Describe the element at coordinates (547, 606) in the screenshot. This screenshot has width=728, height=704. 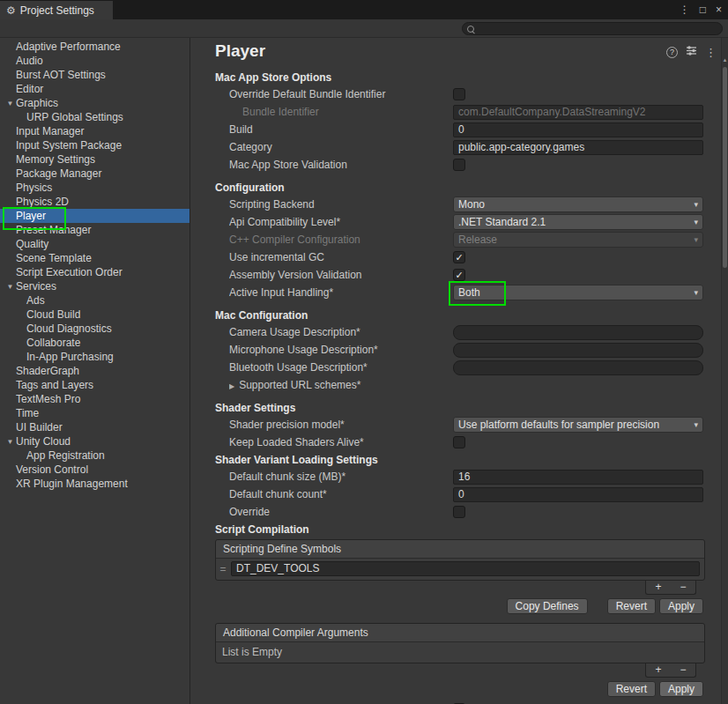
I see `copy-defines-button: Copy Defines` at that location.